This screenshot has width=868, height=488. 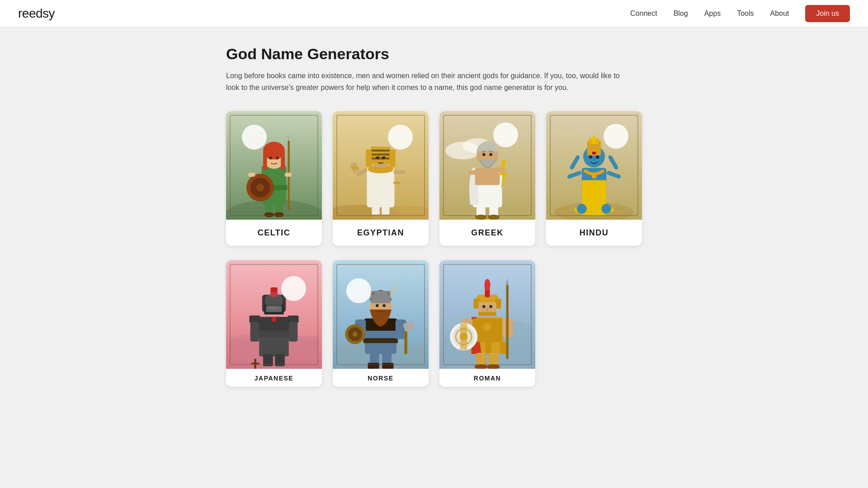 What do you see at coordinates (274, 378) in the screenshot?
I see `card-japanese-label: JAPANESE` at bounding box center [274, 378].